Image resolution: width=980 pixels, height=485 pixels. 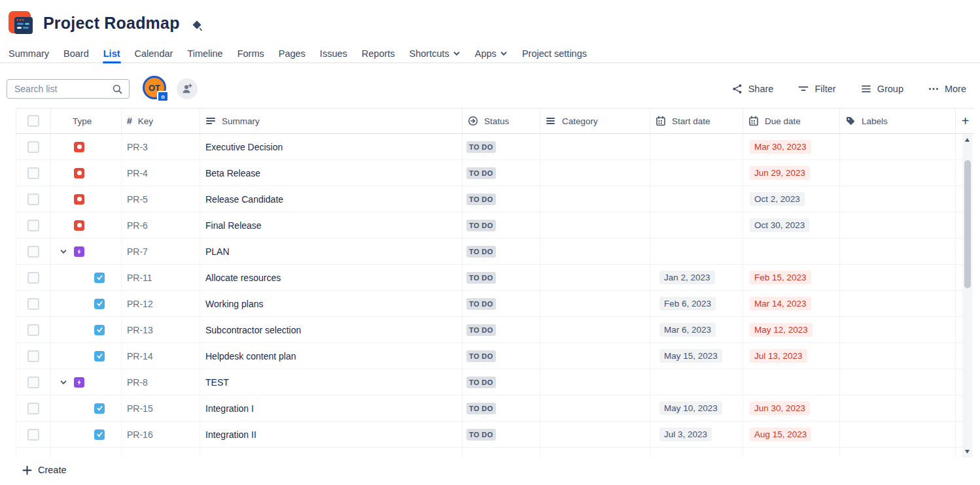 What do you see at coordinates (33, 121) in the screenshot?
I see `select-all-checkbox` at bounding box center [33, 121].